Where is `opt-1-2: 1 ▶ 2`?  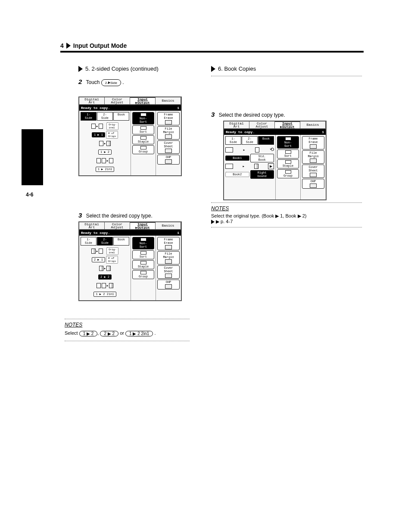
opt-1-2: 1 ▶ 2 is located at coordinates (105, 152).